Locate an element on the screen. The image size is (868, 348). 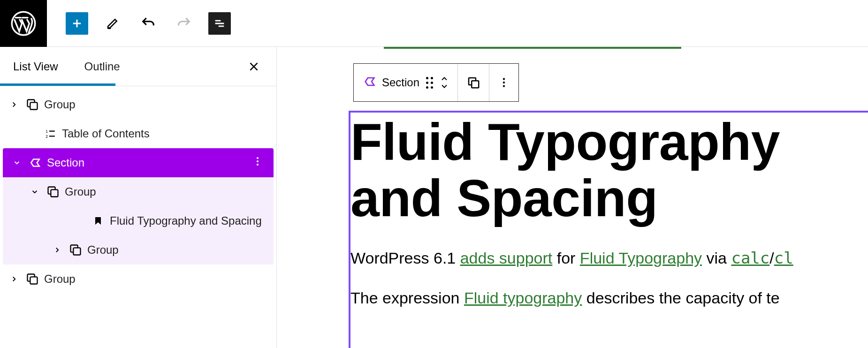
tab-outline: Outline is located at coordinates (102, 67).